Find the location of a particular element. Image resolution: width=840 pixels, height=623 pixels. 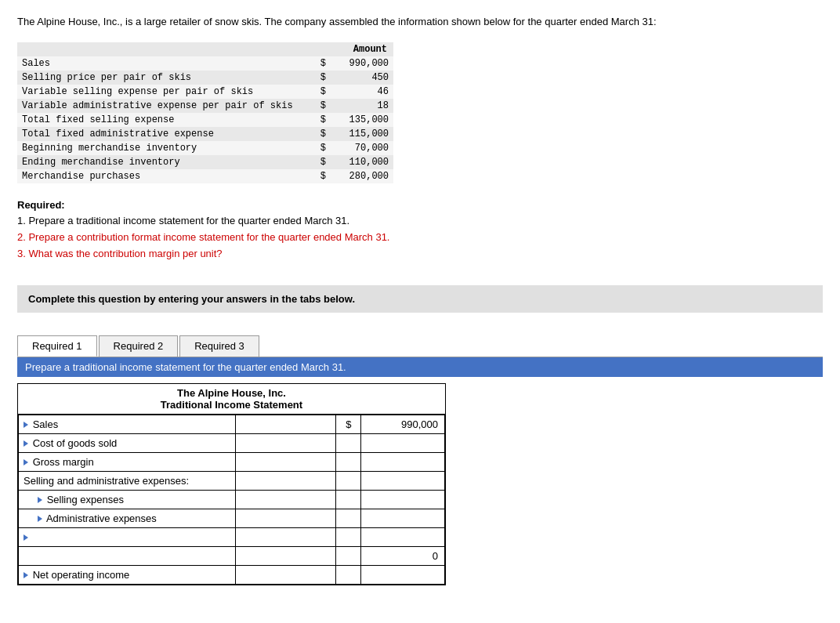

blank1-label is located at coordinates (127, 537).